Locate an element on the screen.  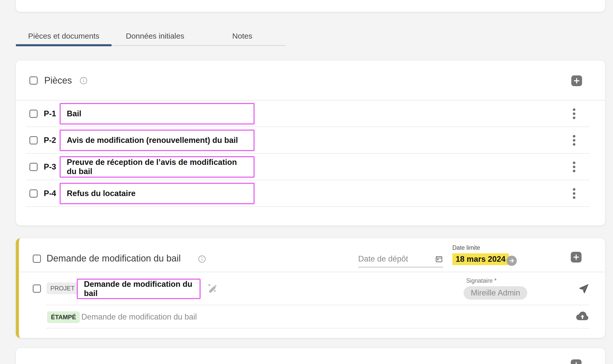
piece-code: P-2 is located at coordinates (52, 140).